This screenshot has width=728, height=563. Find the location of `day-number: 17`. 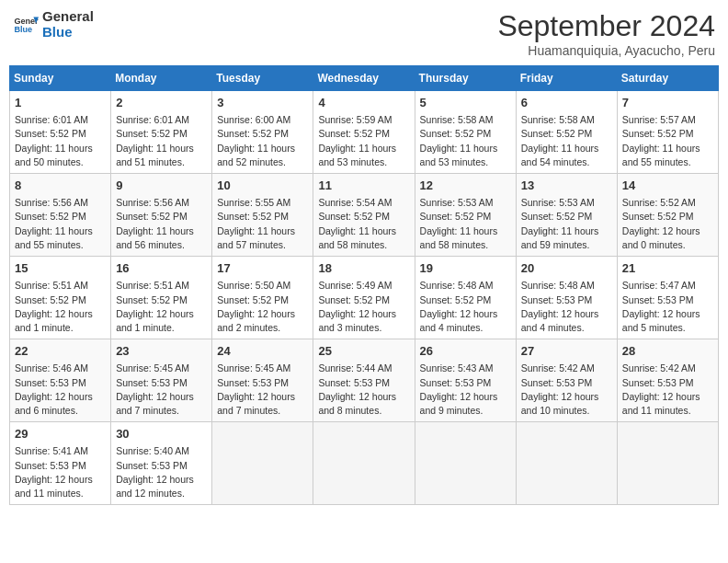

day-number: 17 is located at coordinates (263, 269).